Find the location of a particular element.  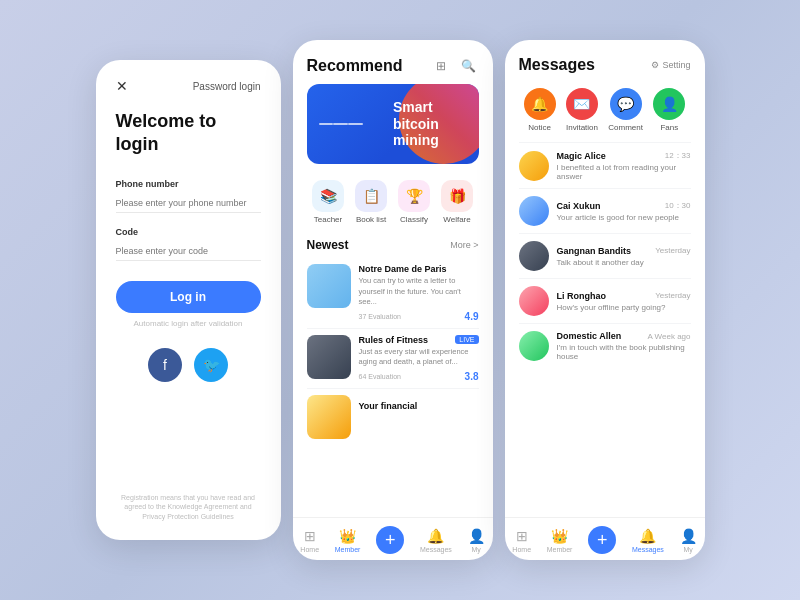

phone-input is located at coordinates (188, 204).